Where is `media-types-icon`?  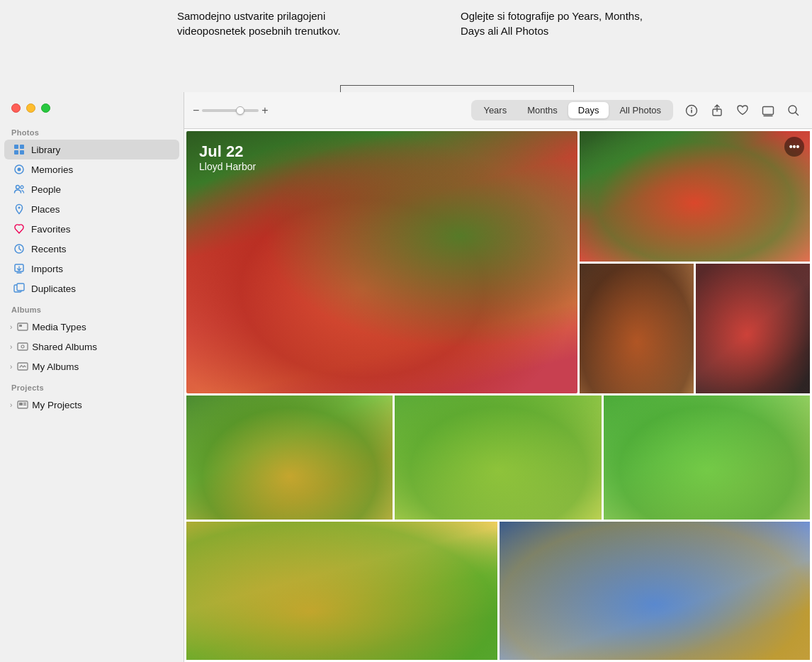
media-types-icon is located at coordinates (23, 327).